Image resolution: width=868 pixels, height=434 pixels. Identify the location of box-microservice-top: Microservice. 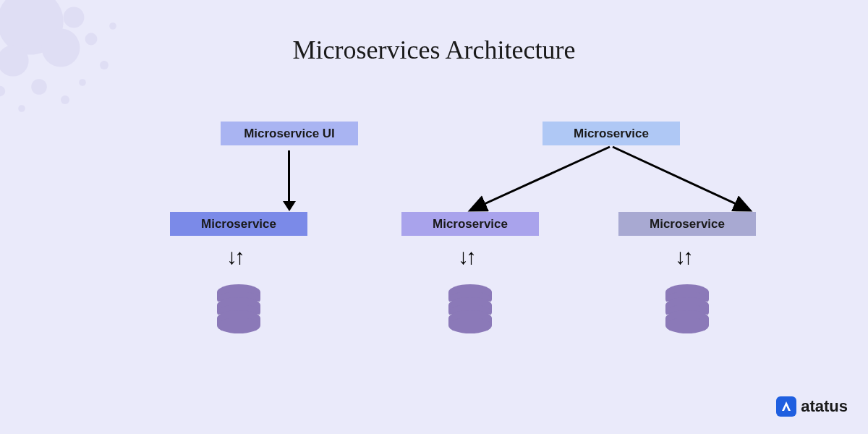
(611, 133).